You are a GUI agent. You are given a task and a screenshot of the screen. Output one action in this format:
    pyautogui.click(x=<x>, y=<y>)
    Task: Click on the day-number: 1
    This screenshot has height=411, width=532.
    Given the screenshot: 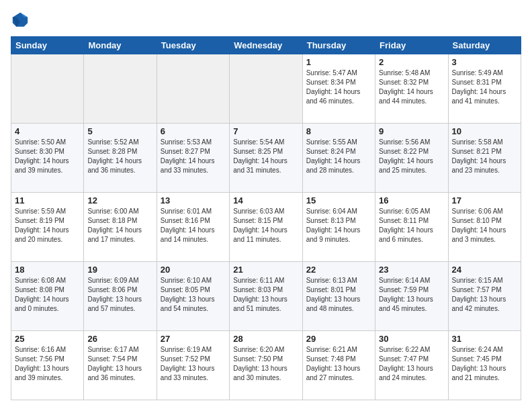 What is the action you would take?
    pyautogui.click(x=339, y=62)
    